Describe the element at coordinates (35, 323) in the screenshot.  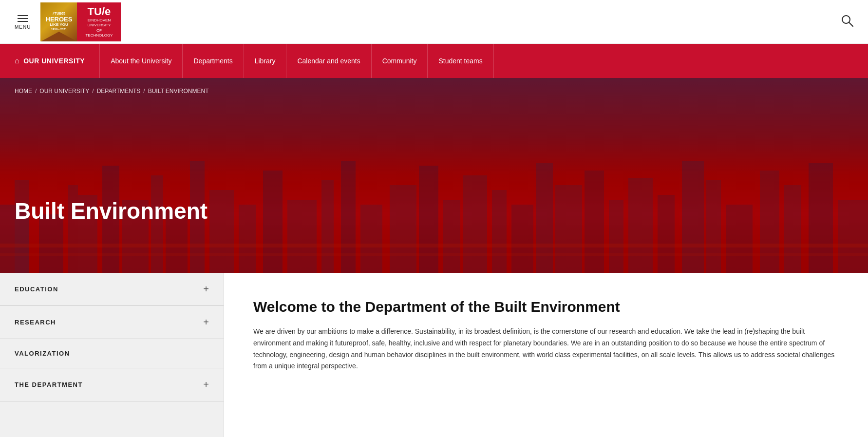
I see `sidebar-item-research-label: RESEARCH` at that location.